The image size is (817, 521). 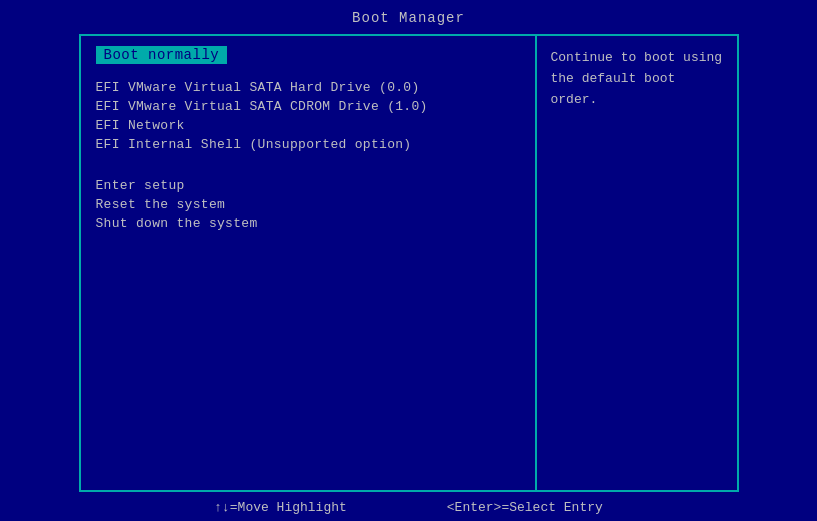 I want to click on status-select-hint: <Enter>=Select Entry, so click(x=525, y=508).